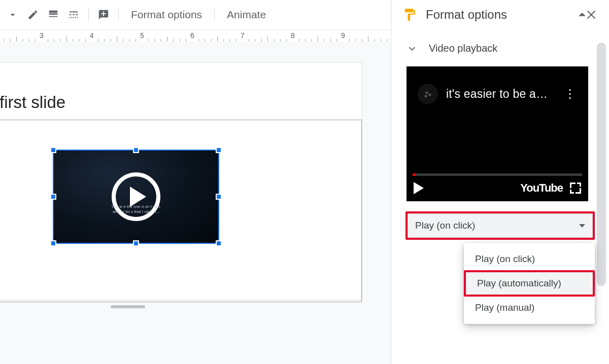  I want to click on svg-text: 4, so click(92, 35).